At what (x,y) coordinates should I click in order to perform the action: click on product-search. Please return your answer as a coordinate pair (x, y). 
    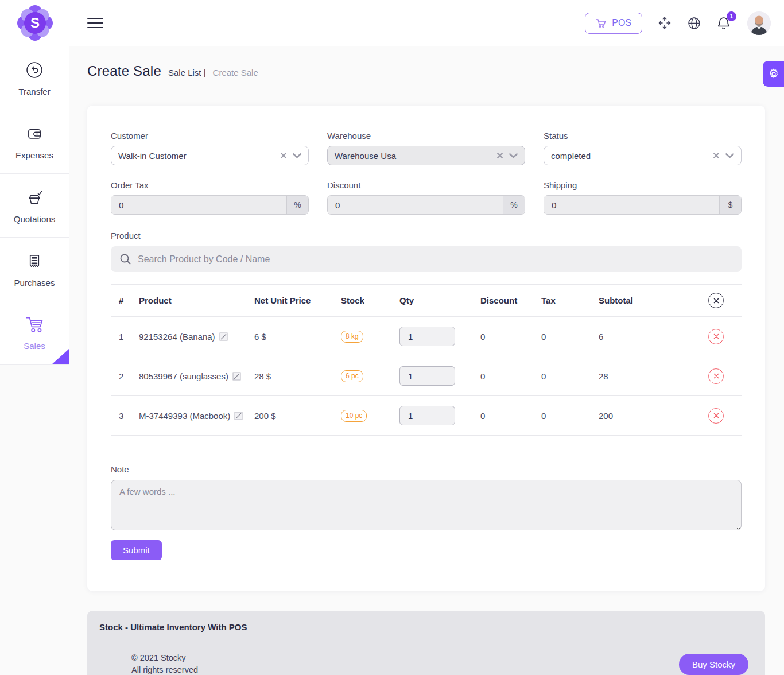
    Looking at the image, I should click on (426, 259).